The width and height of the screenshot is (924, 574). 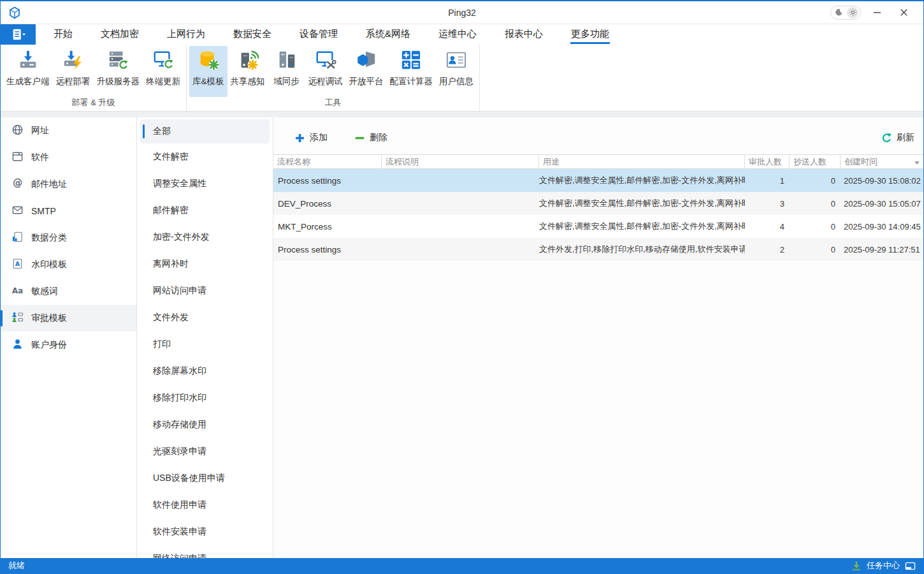 What do you see at coordinates (524, 34) in the screenshot?
I see `tab-report-center: 报表中心` at bounding box center [524, 34].